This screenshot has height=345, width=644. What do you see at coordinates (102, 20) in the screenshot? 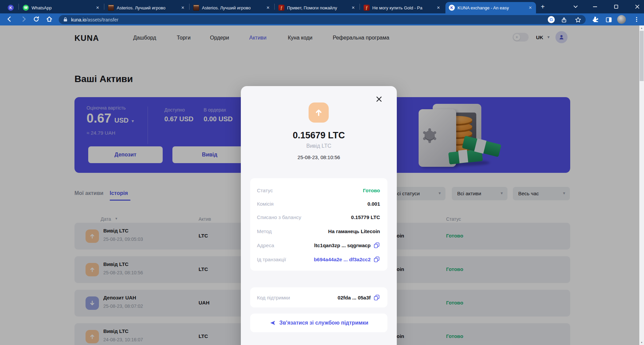
I see `url-path: /assets/transfer` at bounding box center [102, 20].